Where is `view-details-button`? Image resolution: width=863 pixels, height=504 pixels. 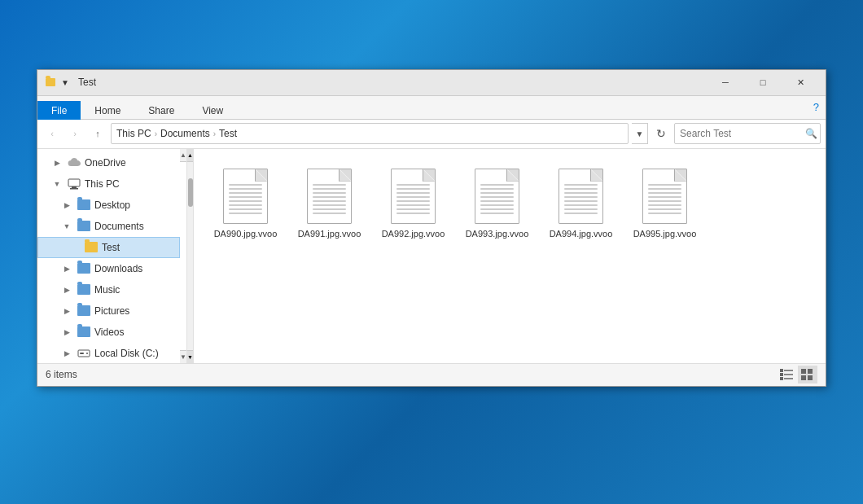
view-details-button is located at coordinates (786, 375).